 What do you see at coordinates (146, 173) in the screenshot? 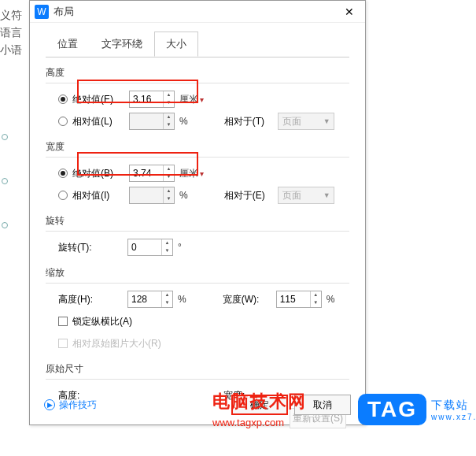
I see `width-absolute-input` at bounding box center [146, 173].